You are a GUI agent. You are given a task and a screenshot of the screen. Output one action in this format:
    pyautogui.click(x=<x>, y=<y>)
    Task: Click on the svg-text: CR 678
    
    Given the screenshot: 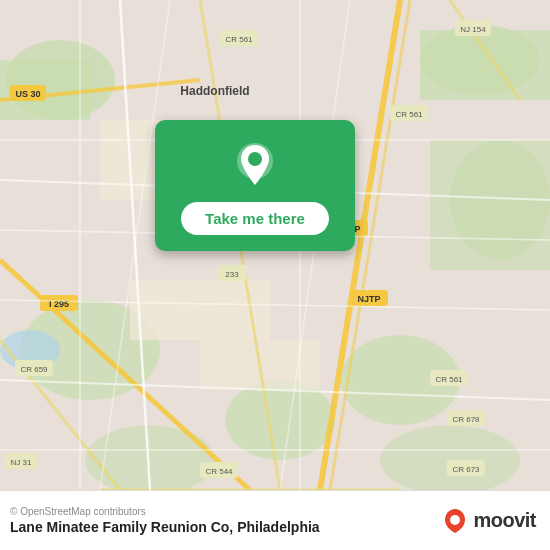 What is the action you would take?
    pyautogui.click(x=466, y=420)
    